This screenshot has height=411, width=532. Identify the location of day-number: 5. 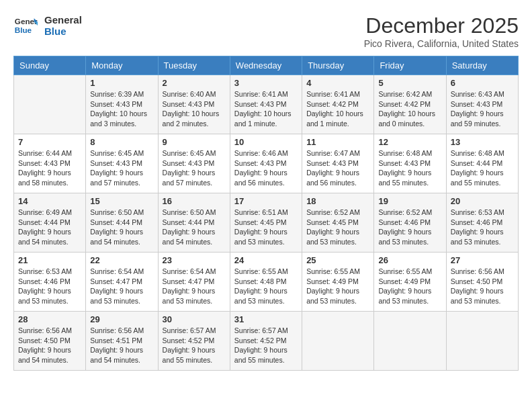
(410, 83).